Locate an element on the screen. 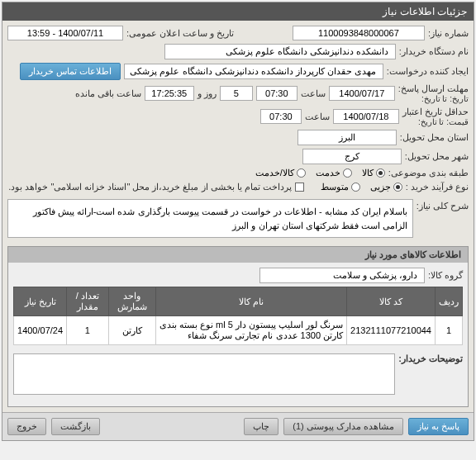  validity-label: حداقل تاریخ اعتبار is located at coordinates (436, 112).